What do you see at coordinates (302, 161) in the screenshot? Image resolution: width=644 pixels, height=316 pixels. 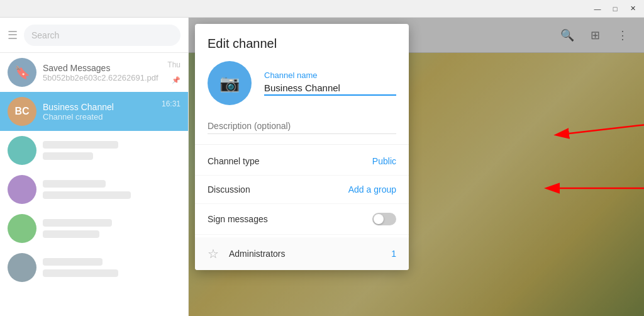 I see `setting-row-channel-type: Channel type Public` at bounding box center [302, 161].